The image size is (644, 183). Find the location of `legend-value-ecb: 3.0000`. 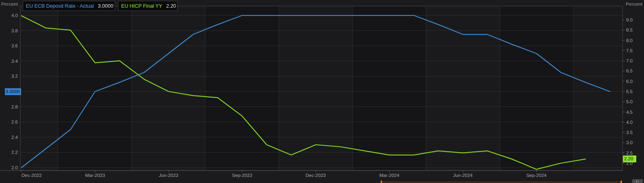

legend-value-ecb: 3.0000 is located at coordinates (105, 6).